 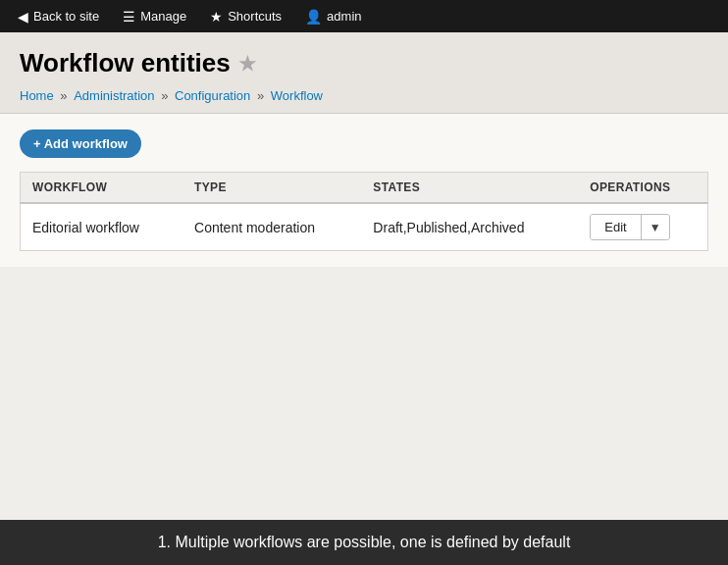 I want to click on breadcrumb: Home » Administration » Configuration » …, so click(x=364, y=96).